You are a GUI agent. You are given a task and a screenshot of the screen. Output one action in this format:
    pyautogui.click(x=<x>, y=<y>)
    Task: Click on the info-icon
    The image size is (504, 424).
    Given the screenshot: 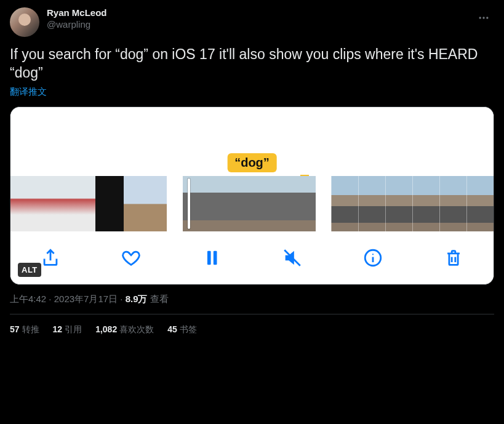 What is the action you would take?
    pyautogui.click(x=373, y=258)
    